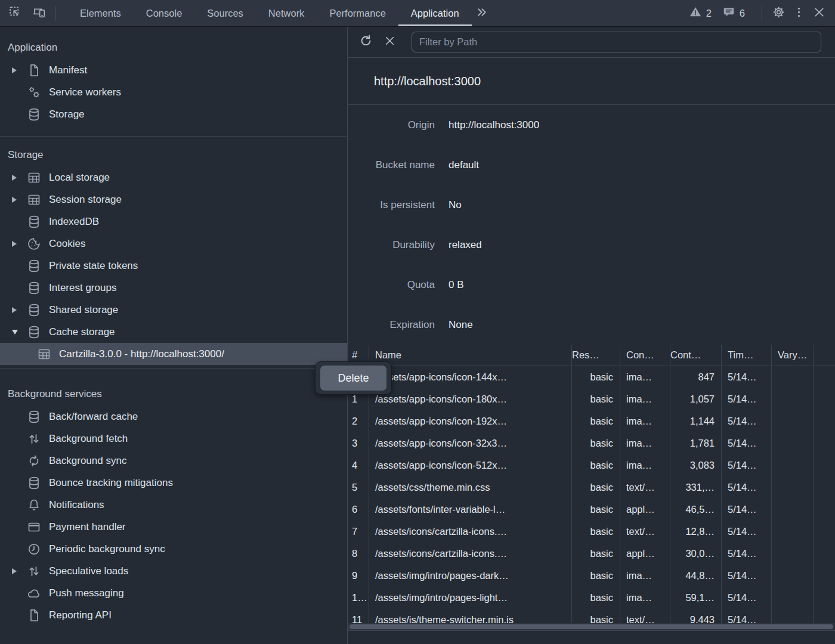 The height and width of the screenshot is (644, 835). I want to click on cell-index: 8, so click(358, 553).